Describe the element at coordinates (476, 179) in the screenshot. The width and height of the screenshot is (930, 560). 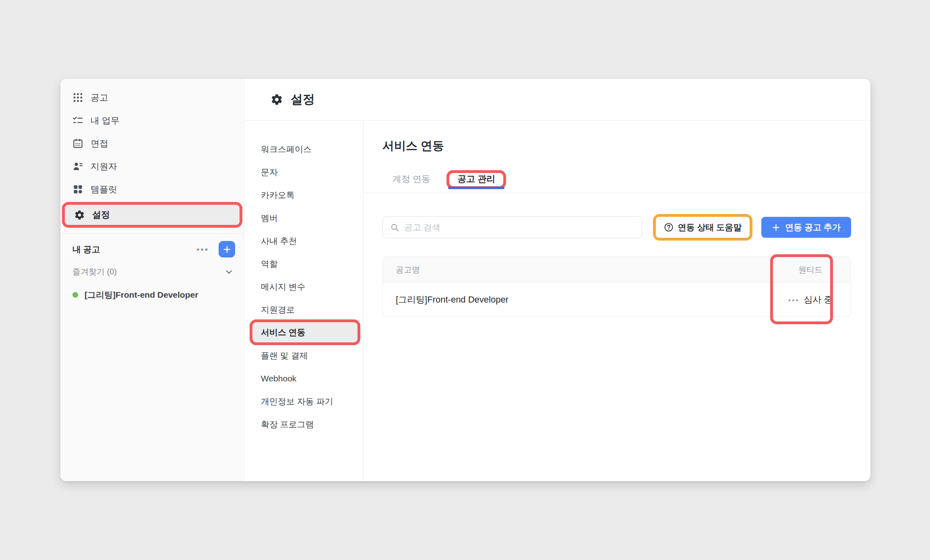
I see `annotation-job-management-tab: 공고 관리` at that location.